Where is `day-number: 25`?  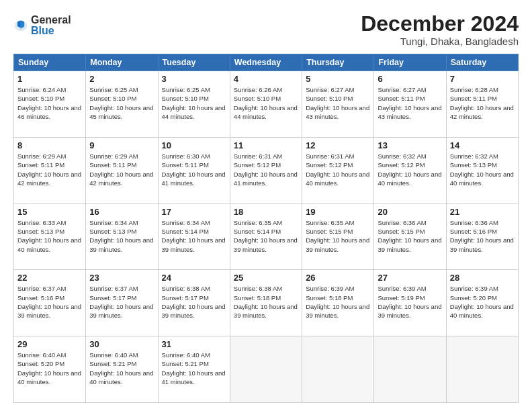
day-number: 25 is located at coordinates (266, 278).